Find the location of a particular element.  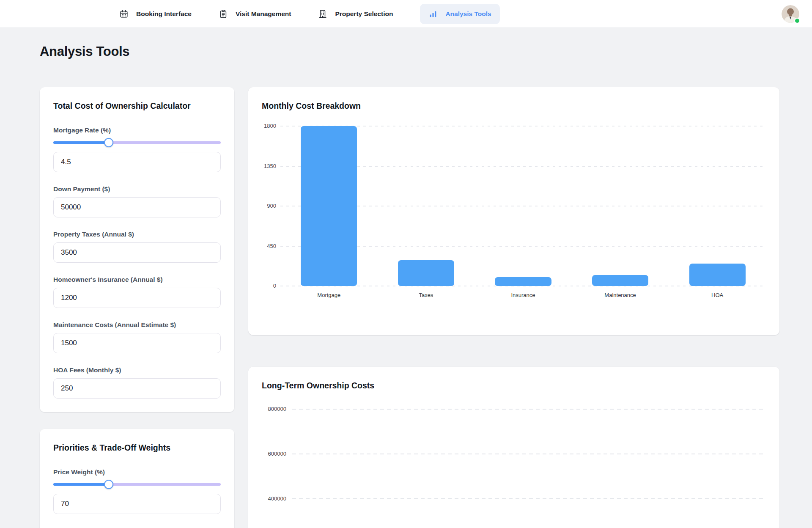

price-weight-input is located at coordinates (137, 504).